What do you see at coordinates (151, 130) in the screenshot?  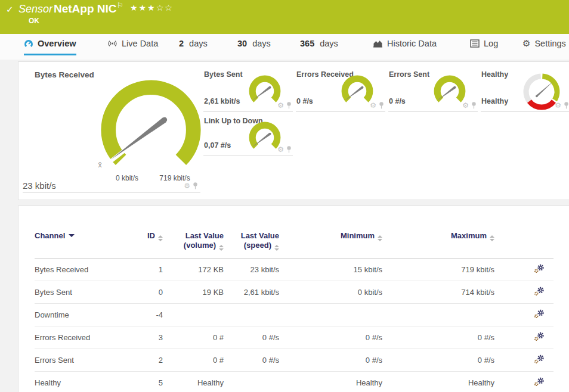 I see `bytes-received-gauge: x̄` at bounding box center [151, 130].